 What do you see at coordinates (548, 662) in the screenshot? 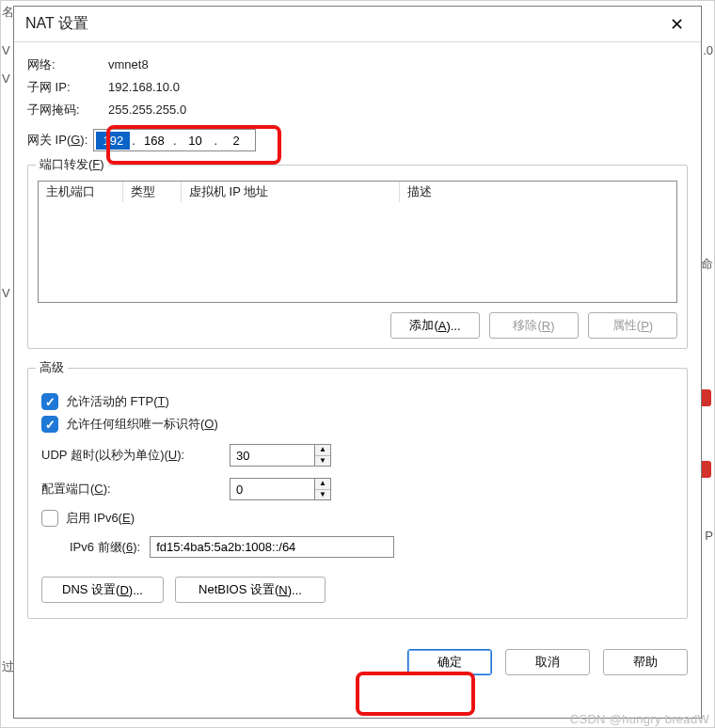
I see `cancel-button: 取消` at bounding box center [548, 662].